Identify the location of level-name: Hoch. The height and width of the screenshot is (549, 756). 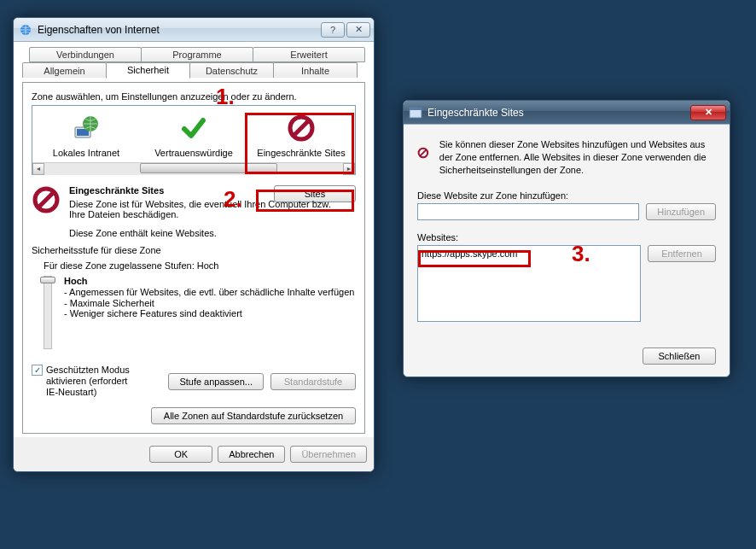
(210, 281).